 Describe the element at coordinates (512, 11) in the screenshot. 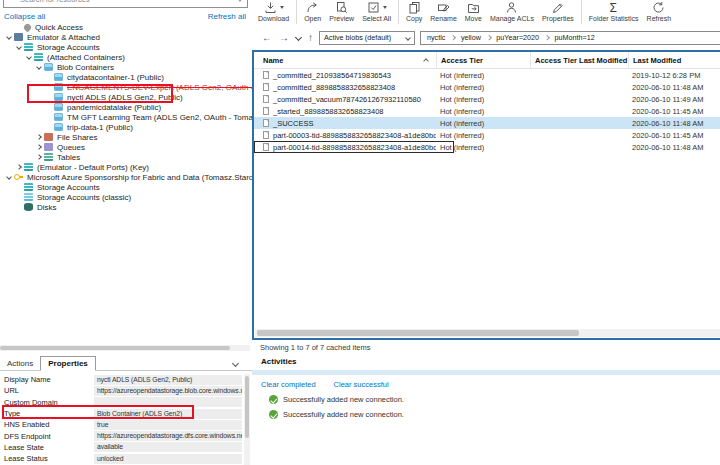

I see `manage-acls-button: Manage ACLs` at that location.